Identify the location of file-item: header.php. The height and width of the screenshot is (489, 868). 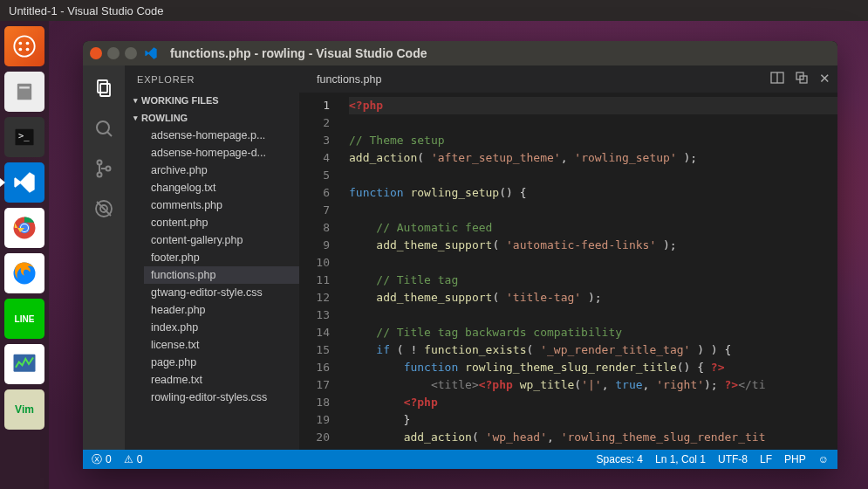
(222, 310).